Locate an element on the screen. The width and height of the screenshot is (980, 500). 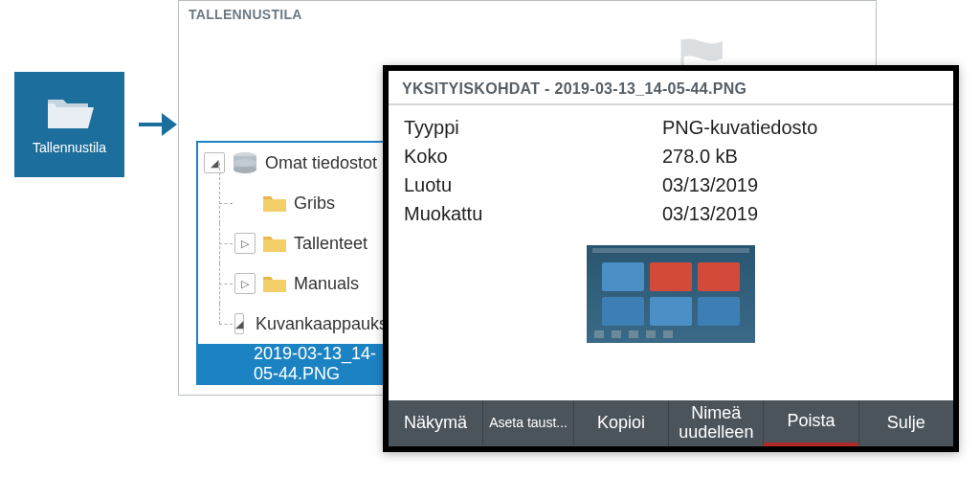
detail-value: 278.0 kB is located at coordinates (800, 156).